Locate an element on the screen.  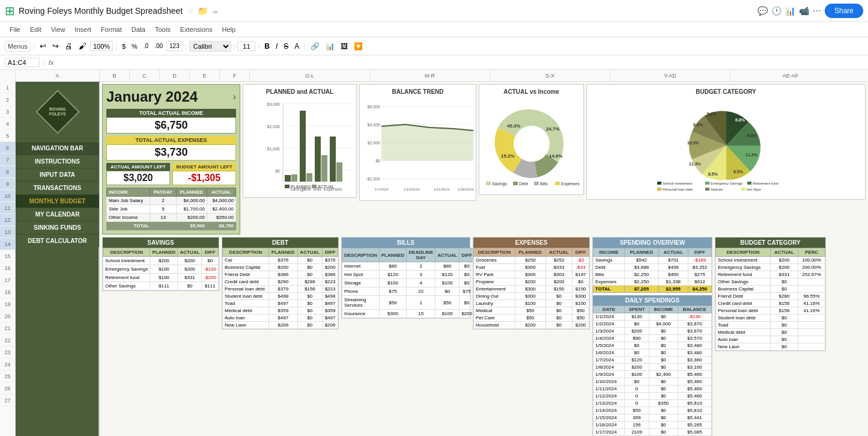
more-icon: ⋯ is located at coordinates (817, 11).